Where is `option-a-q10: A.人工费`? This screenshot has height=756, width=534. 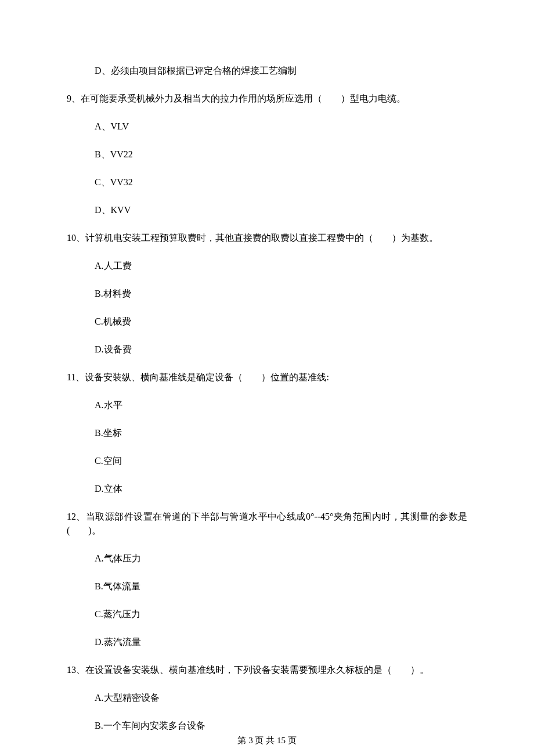
option-a-q10: A.人工费 is located at coordinates (281, 266).